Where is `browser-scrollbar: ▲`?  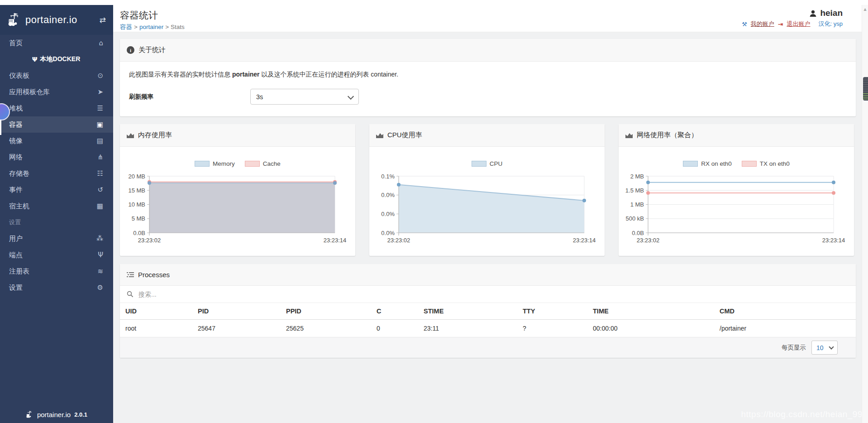 browser-scrollbar: ▲ is located at coordinates (865, 214).